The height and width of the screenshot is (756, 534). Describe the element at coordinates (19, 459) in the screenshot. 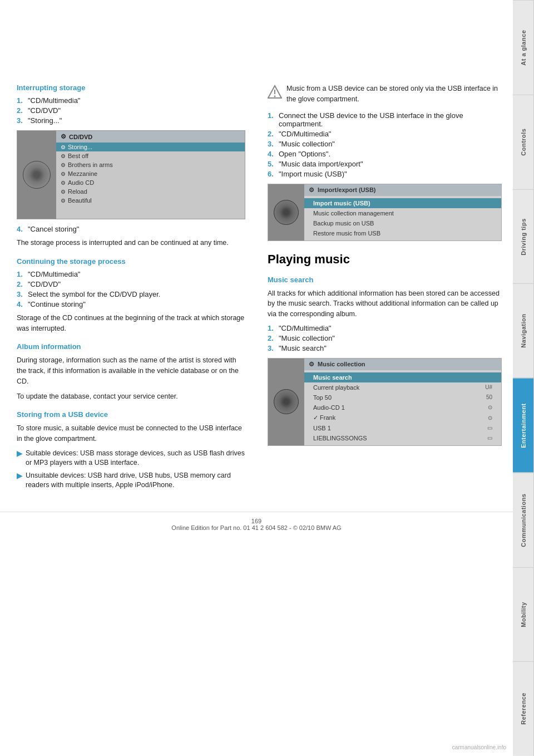

I see `arrow-icon: ▶` at that location.